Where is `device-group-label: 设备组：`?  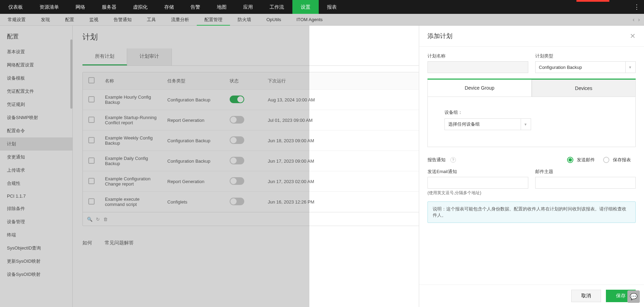
device-group-label: 设备组： is located at coordinates (531, 112).